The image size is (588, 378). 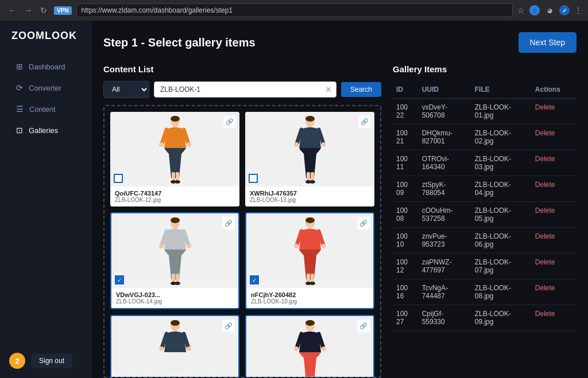 I want to click on gallery-col-uuid: UUID, so click(x=445, y=89).